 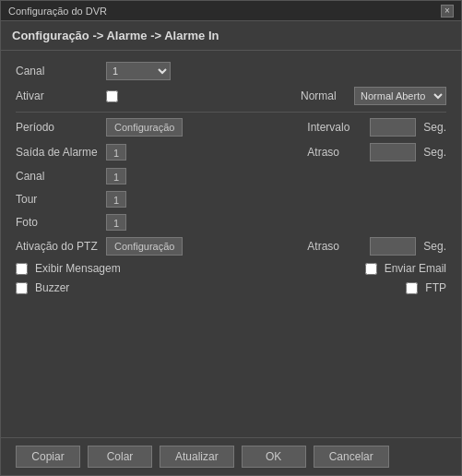 I want to click on buzzer-checkbox, so click(x=22, y=288).